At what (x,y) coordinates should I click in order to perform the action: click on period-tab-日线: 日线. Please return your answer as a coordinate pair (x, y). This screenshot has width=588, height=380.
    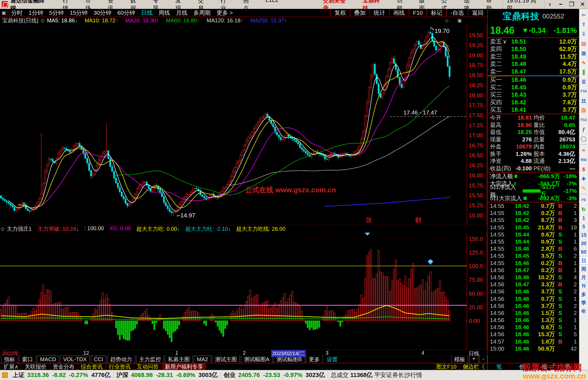
    Looking at the image, I should click on (147, 13).